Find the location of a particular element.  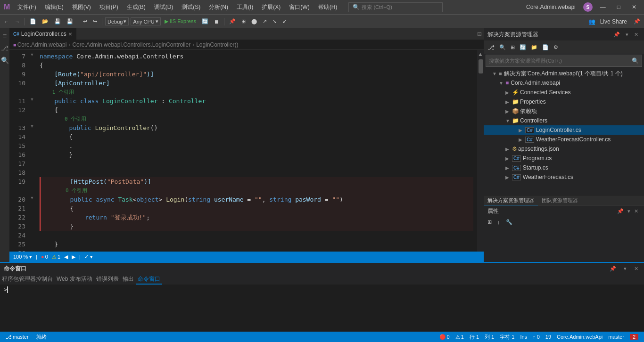

status-git2: master is located at coordinates (616, 337).